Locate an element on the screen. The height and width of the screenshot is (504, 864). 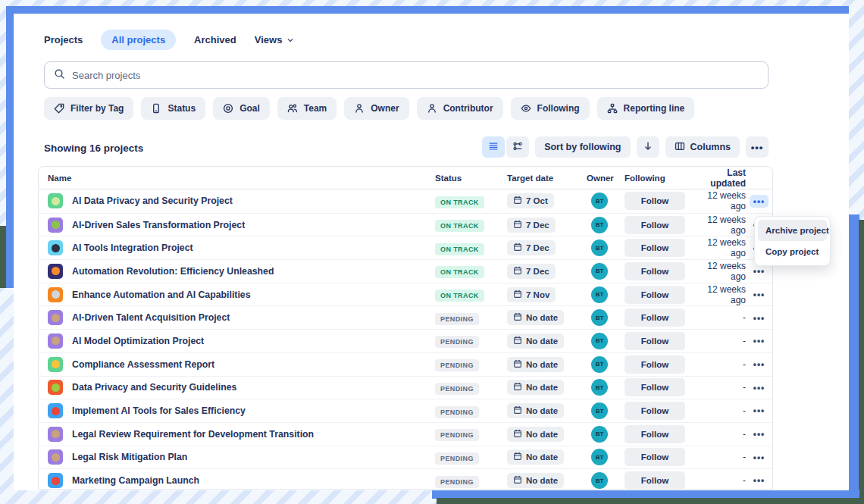
filter-goal: Goal is located at coordinates (241, 108).